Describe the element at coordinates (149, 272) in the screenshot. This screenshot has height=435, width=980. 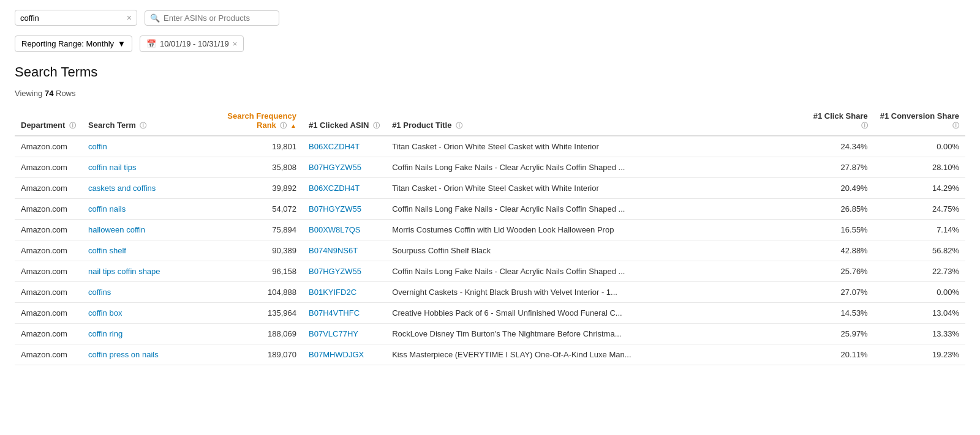
I see `cell-search-term: nail tips coffin shape` at that location.